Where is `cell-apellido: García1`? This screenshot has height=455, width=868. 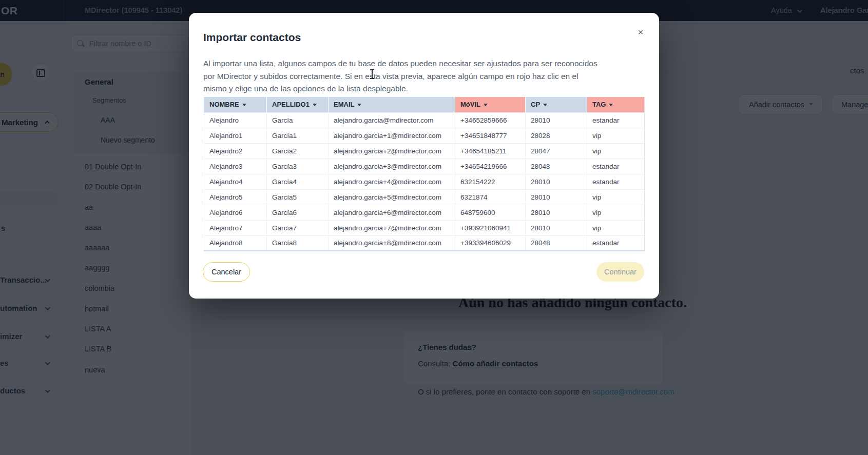 cell-apellido: García1 is located at coordinates (298, 135).